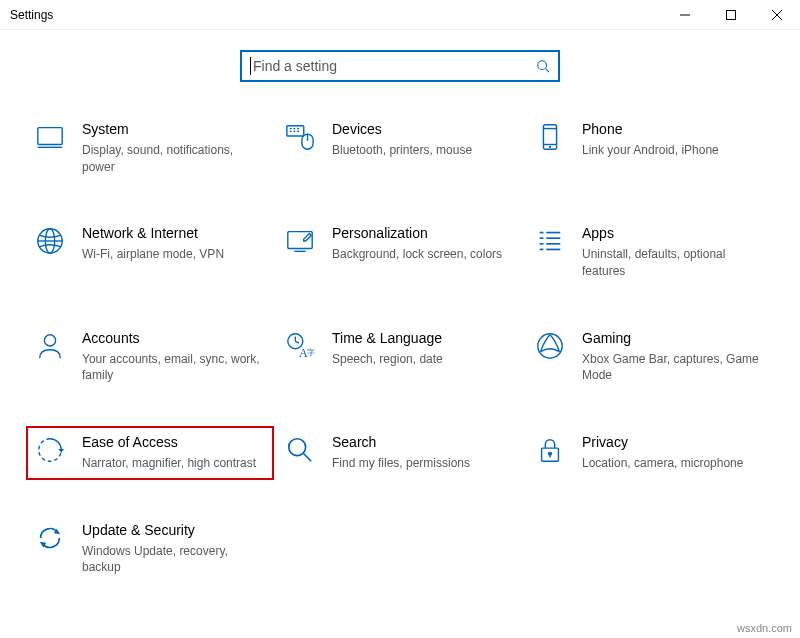  What do you see at coordinates (550, 241) in the screenshot?
I see `apps-icon` at bounding box center [550, 241].